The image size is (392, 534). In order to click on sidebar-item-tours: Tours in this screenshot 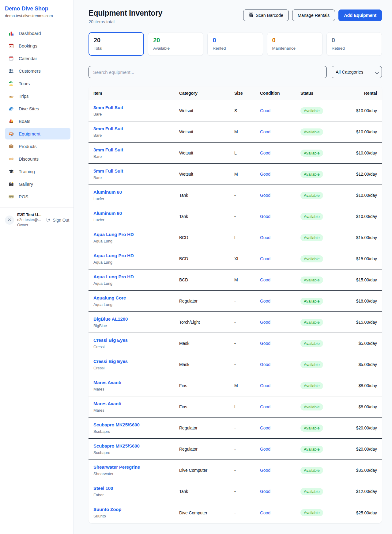, I will do `click(38, 83)`.